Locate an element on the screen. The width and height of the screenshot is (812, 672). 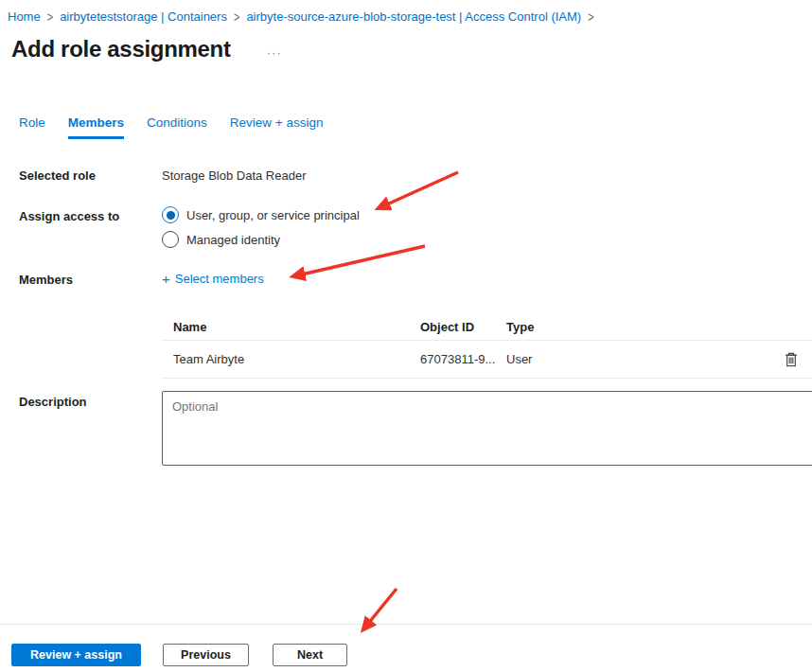
description-label: Description is located at coordinates (87, 401).